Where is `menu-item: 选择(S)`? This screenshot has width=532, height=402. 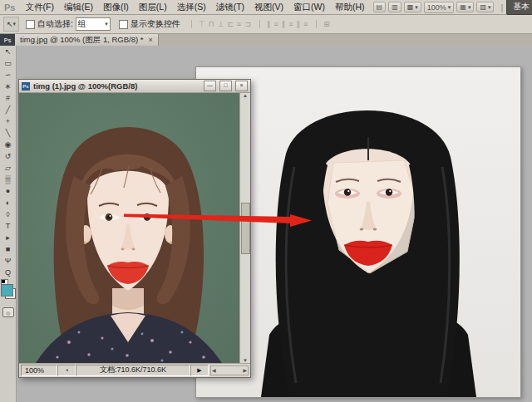
menu-item: 选择(S) is located at coordinates (191, 7).